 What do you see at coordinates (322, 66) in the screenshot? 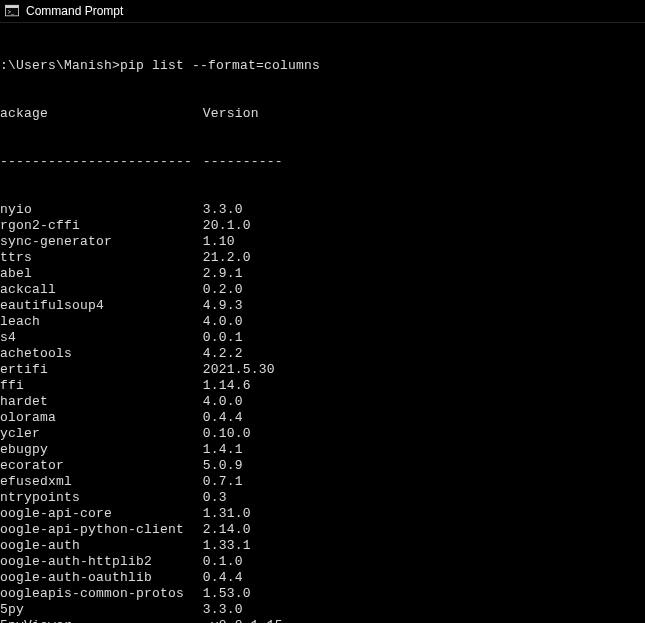
I see `prompt-line: :\Users\Manish>pip list --format=columns` at bounding box center [322, 66].